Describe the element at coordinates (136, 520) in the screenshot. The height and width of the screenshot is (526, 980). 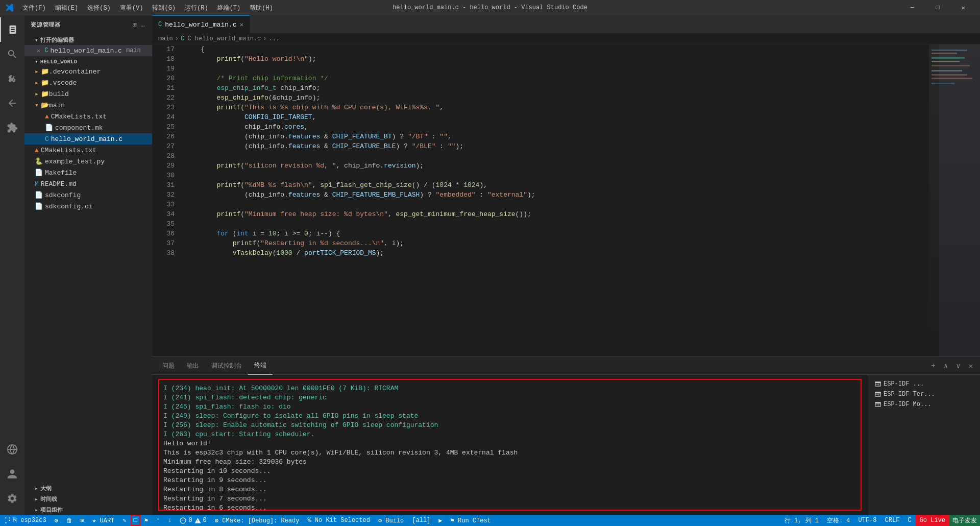
I see `status-monitor: □` at that location.